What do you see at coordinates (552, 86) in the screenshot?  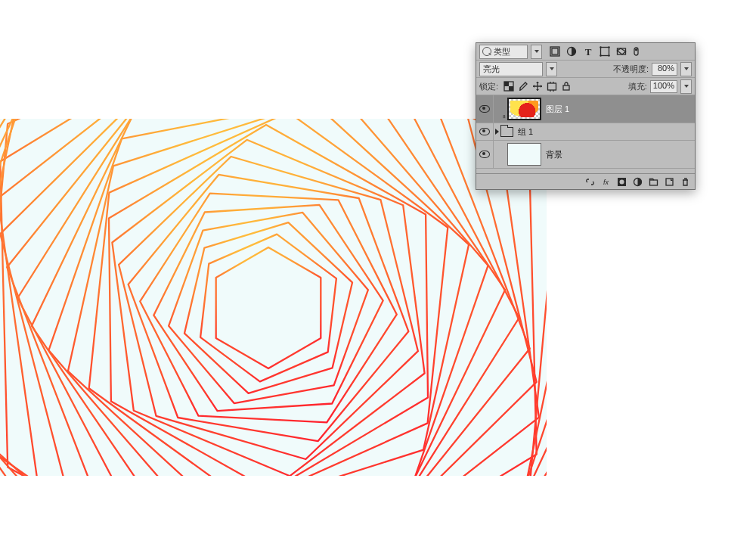 I see `lock-artboard-icon` at bounding box center [552, 86].